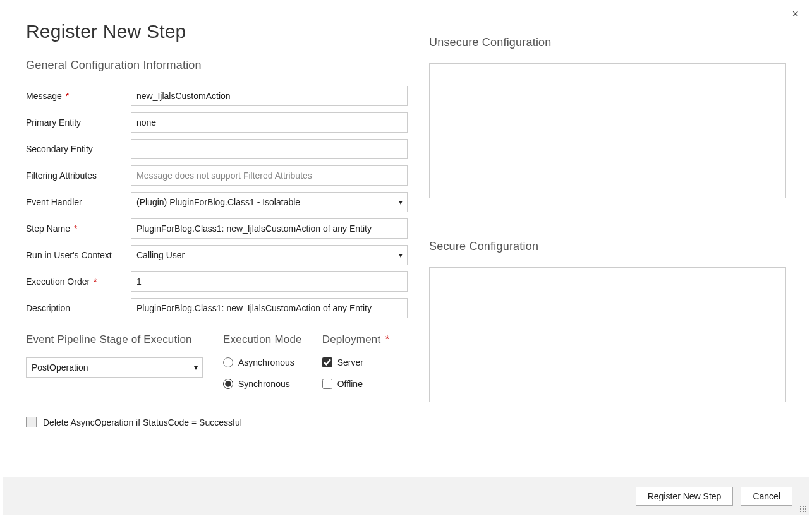 The width and height of the screenshot is (812, 519). What do you see at coordinates (269, 96) in the screenshot?
I see `message-input` at bounding box center [269, 96].